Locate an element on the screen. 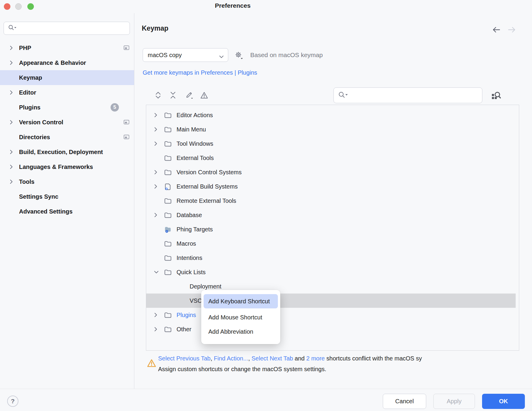 The height and width of the screenshot is (411, 532). maximize-button is located at coordinates (31, 7).